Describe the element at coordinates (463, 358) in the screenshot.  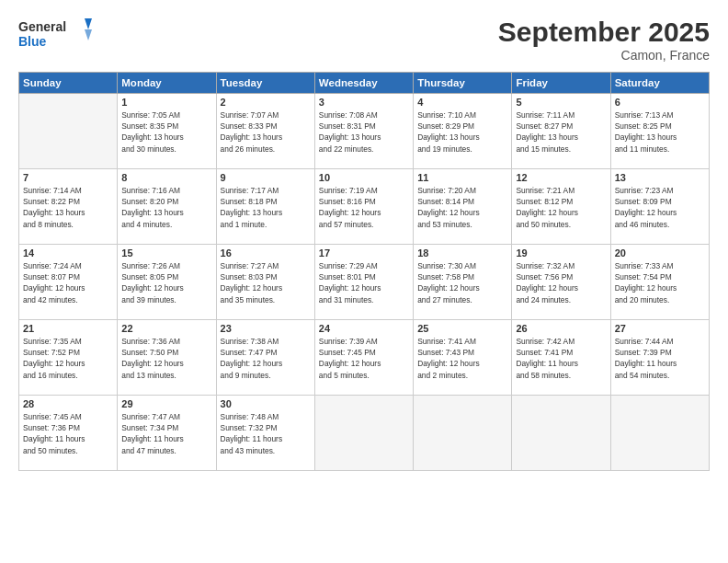
I see `day-cell: 25Sunrise: 7:41 AMSunset: 7:43 PMDayligh…` at that location.